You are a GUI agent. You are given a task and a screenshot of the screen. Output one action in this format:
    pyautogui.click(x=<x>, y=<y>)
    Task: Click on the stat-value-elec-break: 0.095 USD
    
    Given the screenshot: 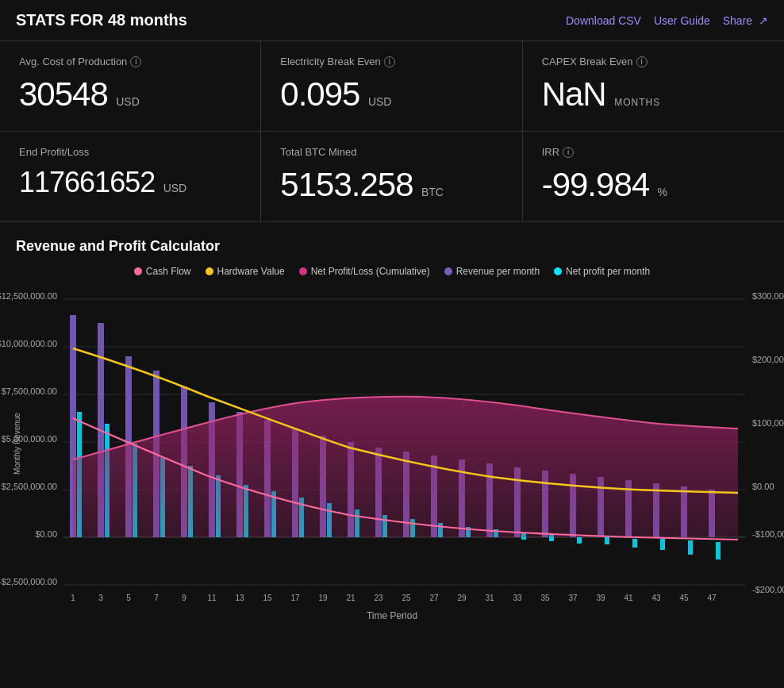 What is the action you would take?
    pyautogui.click(x=391, y=94)
    